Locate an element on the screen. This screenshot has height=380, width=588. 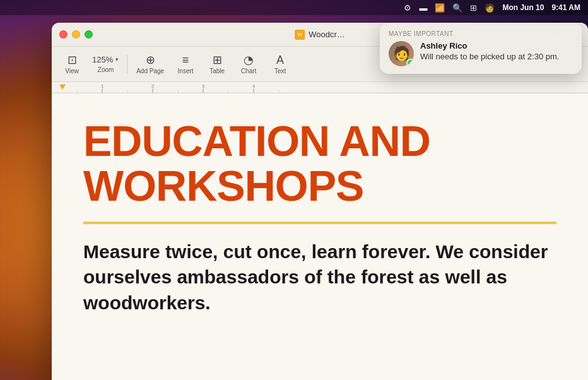
view-label: View is located at coordinates (72, 71).